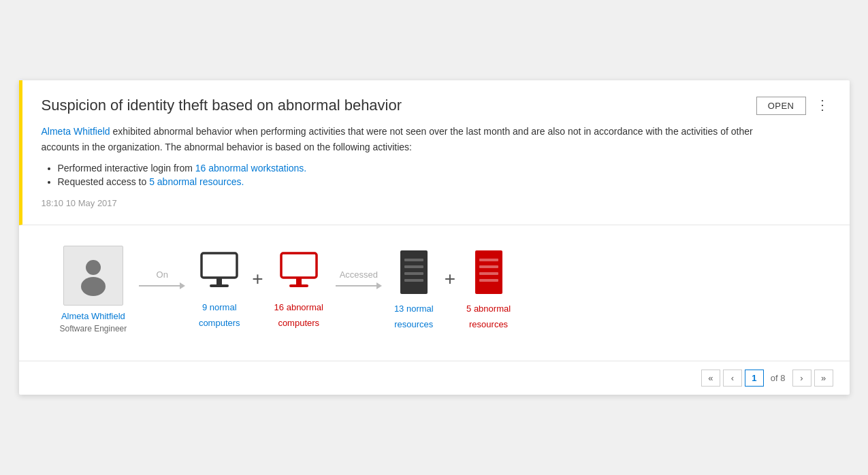 The width and height of the screenshot is (868, 475). I want to click on accessed-arrow, so click(359, 286).